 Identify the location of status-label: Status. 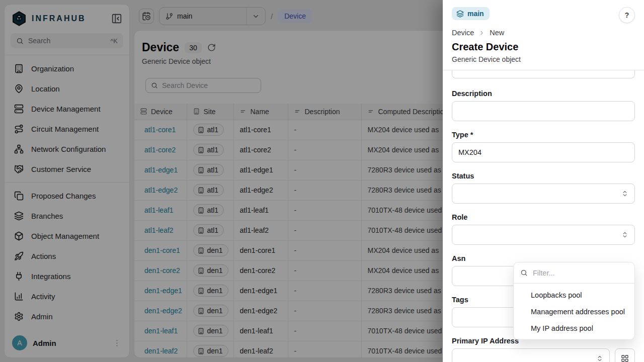
(543, 176).